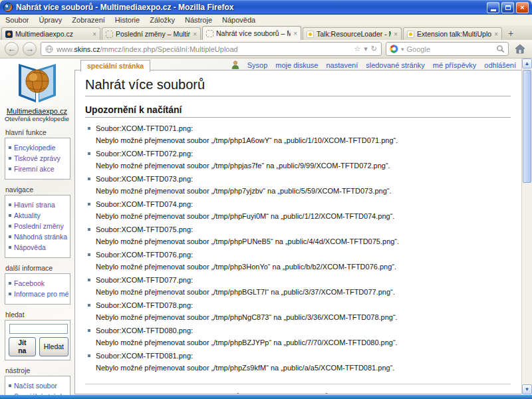 The height and width of the screenshot is (399, 532). Describe the element at coordinates (395, 65) in the screenshot. I see `personal-link: sledované stránky` at that location.